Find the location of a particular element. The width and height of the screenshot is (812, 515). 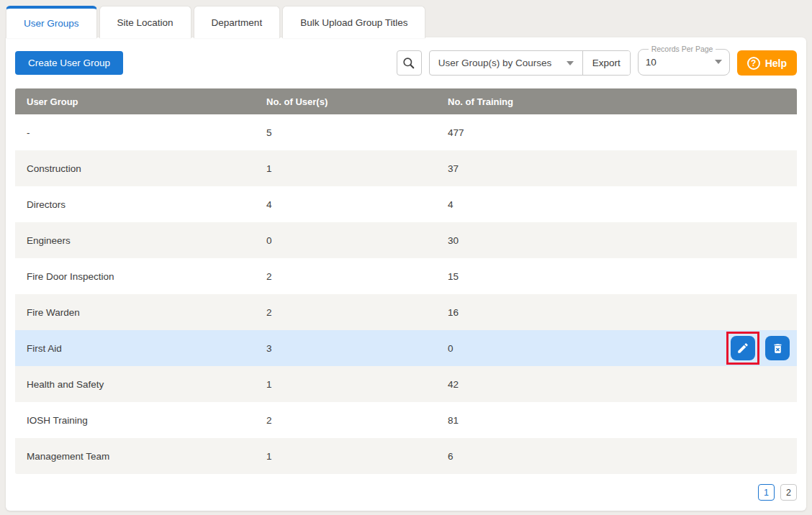

table-row: Directors 4 4 is located at coordinates (406, 204).